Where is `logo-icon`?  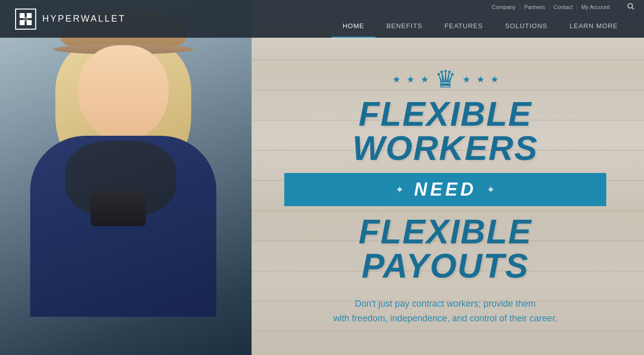 logo-icon is located at coordinates (26, 19).